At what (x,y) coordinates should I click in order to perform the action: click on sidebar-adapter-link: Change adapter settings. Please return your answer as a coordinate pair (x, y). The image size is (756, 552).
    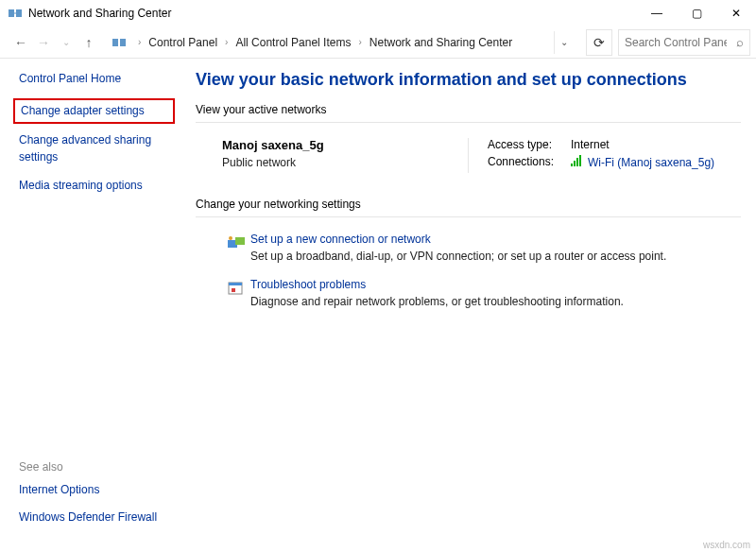
    Looking at the image, I should click on (94, 112).